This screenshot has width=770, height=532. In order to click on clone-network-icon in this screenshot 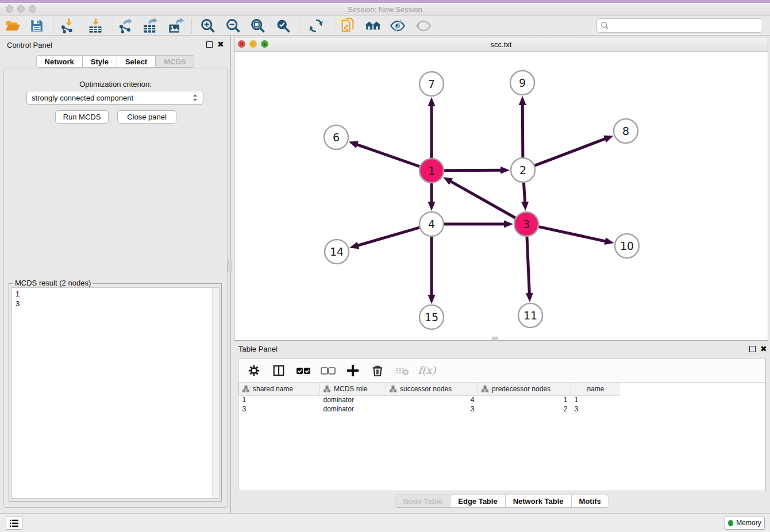, I will do `click(348, 26)`.